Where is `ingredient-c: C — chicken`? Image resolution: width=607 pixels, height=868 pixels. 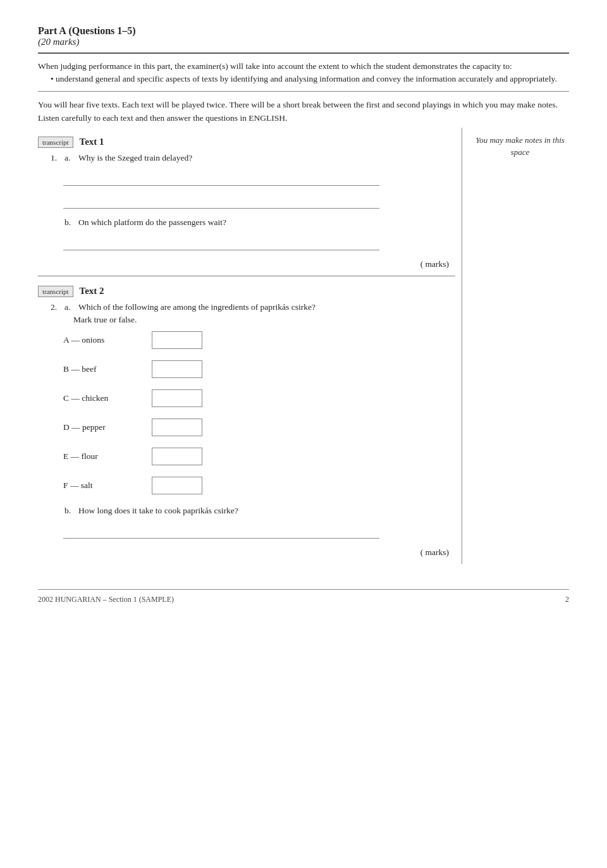
ingredient-c: C — chicken is located at coordinates (259, 398).